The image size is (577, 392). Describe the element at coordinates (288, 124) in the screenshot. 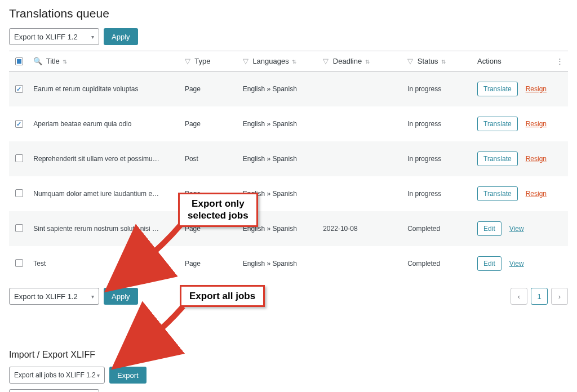

I see `table-row: Aperiam beatae earum quia odioPageEnglis…` at that location.